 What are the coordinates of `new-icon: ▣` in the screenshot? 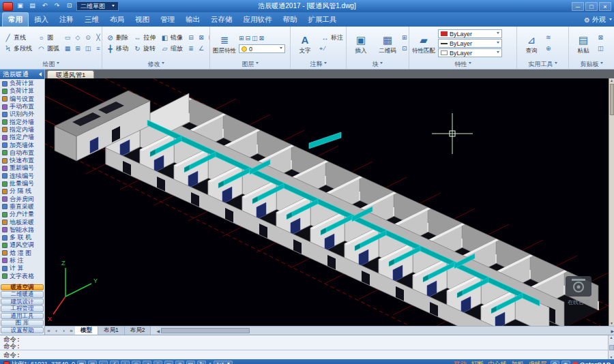 It's located at (20, 6).